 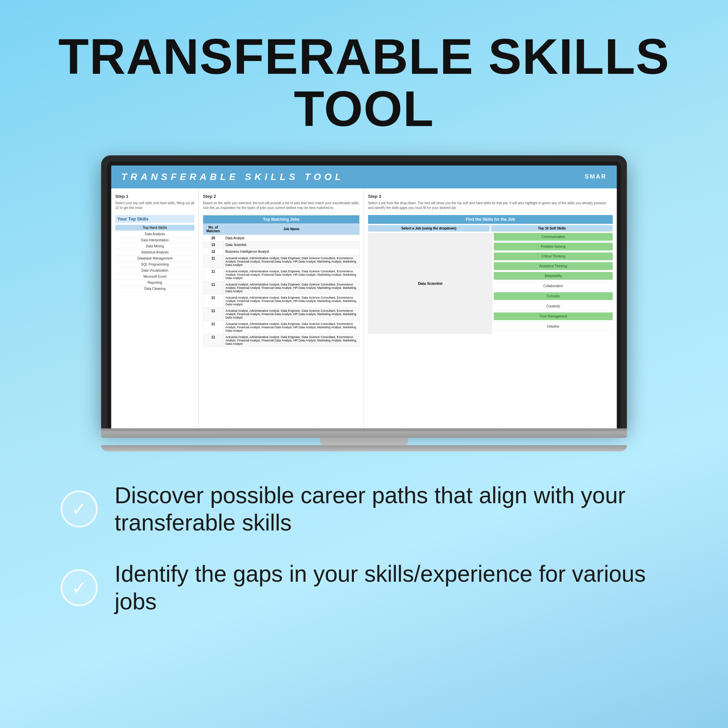 What do you see at coordinates (281, 251) in the screenshot?
I see `table-row: 12 Business Intelligence Analyst` at bounding box center [281, 251].